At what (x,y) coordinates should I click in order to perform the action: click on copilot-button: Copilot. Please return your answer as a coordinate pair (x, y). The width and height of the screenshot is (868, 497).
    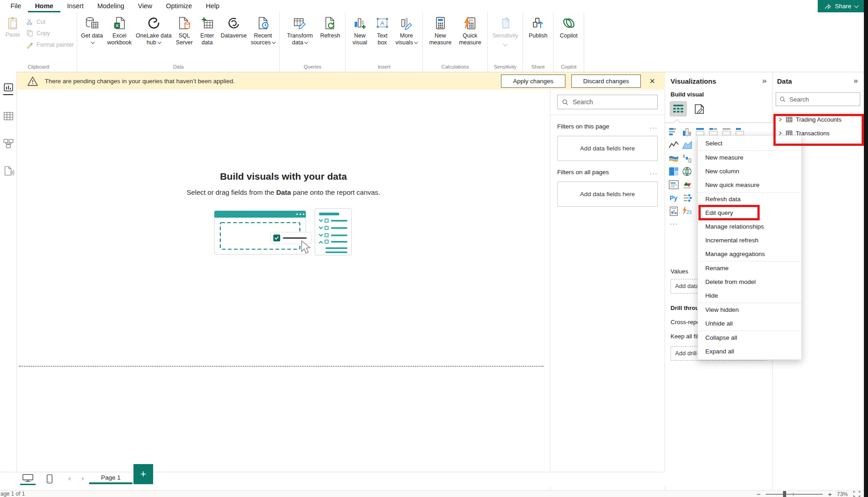
    Looking at the image, I should click on (569, 27).